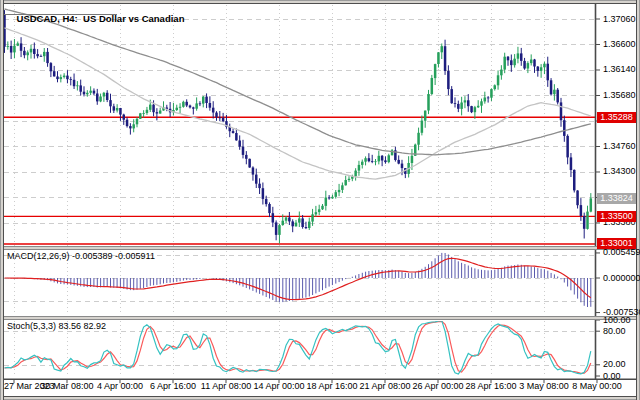 The image size is (640, 400). I want to click on time-tick-label: 8 May 00:00, so click(597, 386).